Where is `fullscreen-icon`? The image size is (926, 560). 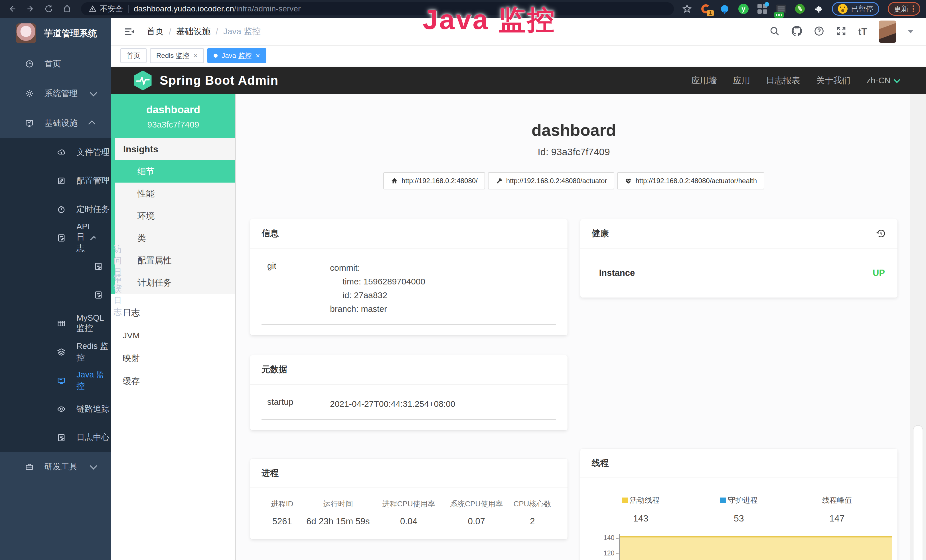
fullscreen-icon is located at coordinates (841, 32).